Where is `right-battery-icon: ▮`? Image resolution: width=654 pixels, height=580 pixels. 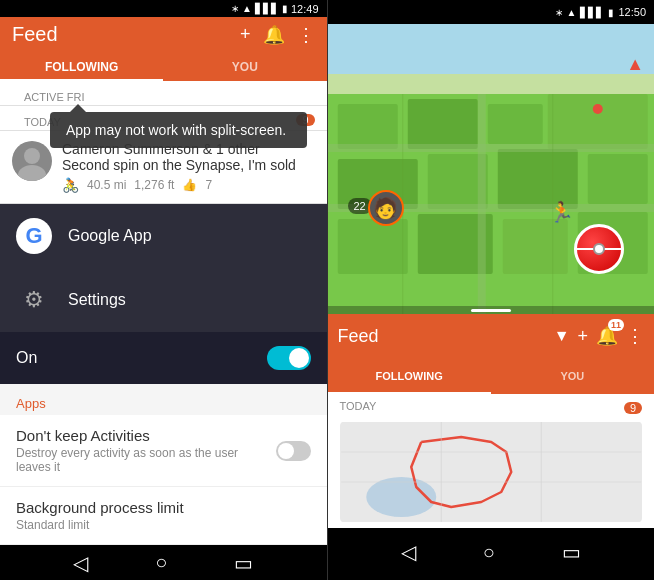 right-battery-icon: ▮ is located at coordinates (611, 12).